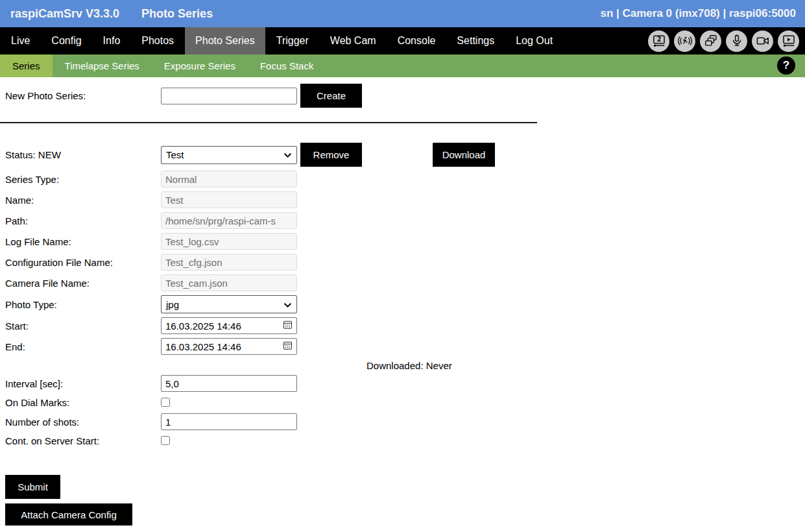  What do you see at coordinates (83, 402) in the screenshot?
I see `on-dial-marks-label: On Dial Marks:` at bounding box center [83, 402].